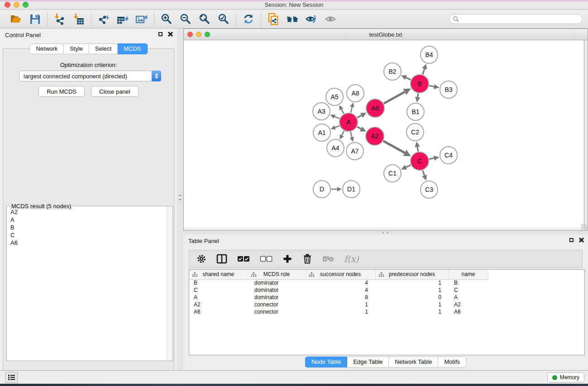 The height and width of the screenshot is (386, 588). I want to click on horizontal-splitter, so click(386, 233).